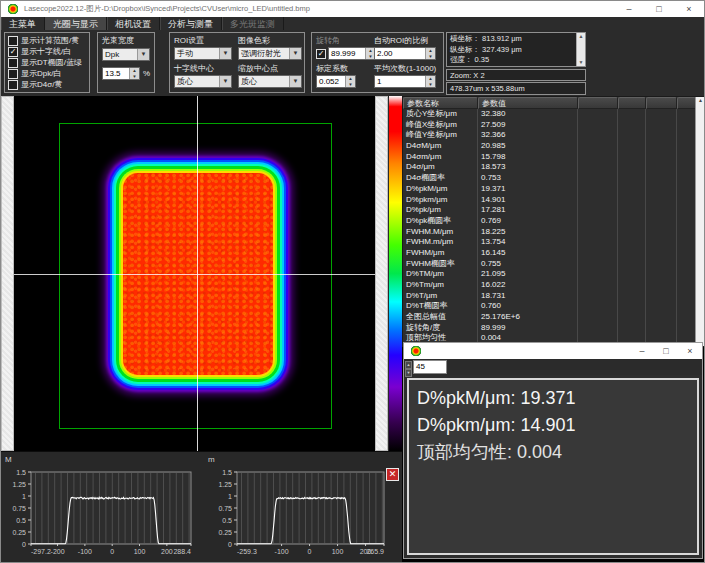  I want to click on popup-close-button: ×, so click(690, 351).